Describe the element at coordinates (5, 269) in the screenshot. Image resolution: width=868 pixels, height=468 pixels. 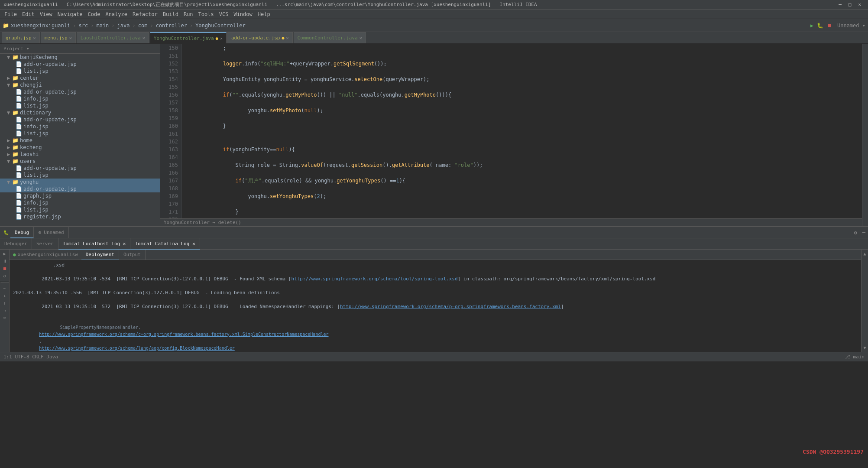
I see `stop-icon: ⏹` at that location.